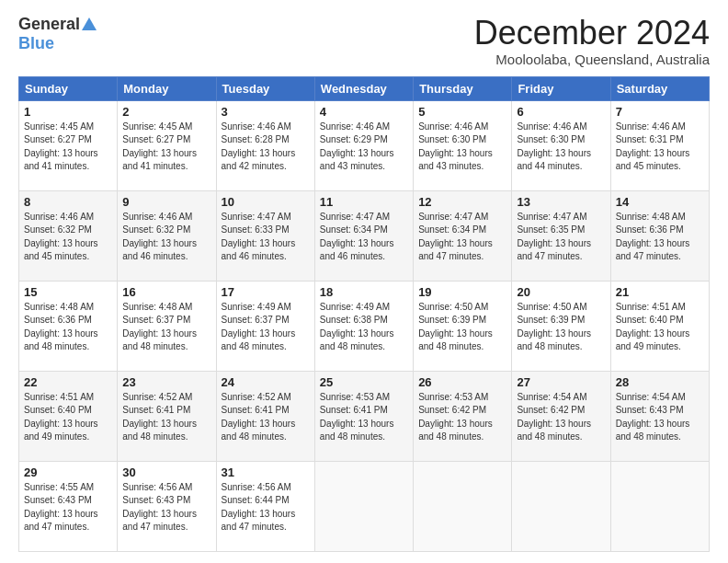  I want to click on day-cell: 10Sunrise: 4:47 AM Sunset: 6:33 PM Dayli…, so click(265, 236).